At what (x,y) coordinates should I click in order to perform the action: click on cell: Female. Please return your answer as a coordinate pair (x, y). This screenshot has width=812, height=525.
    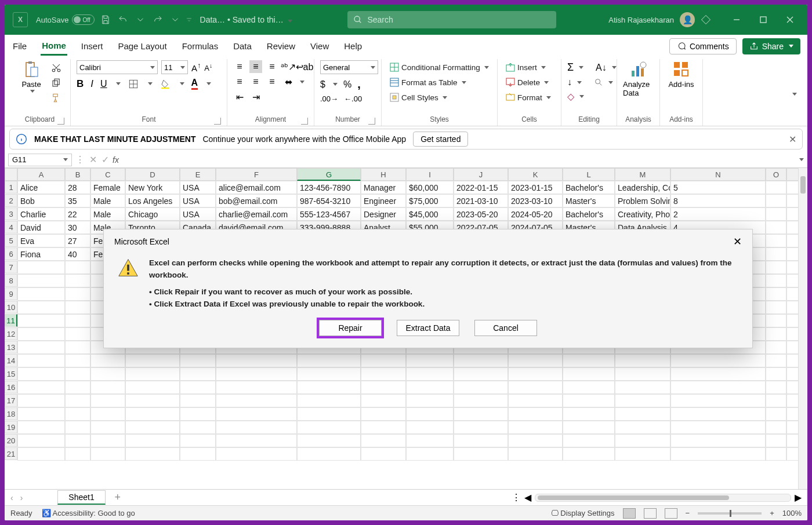
    Looking at the image, I should click on (108, 188).